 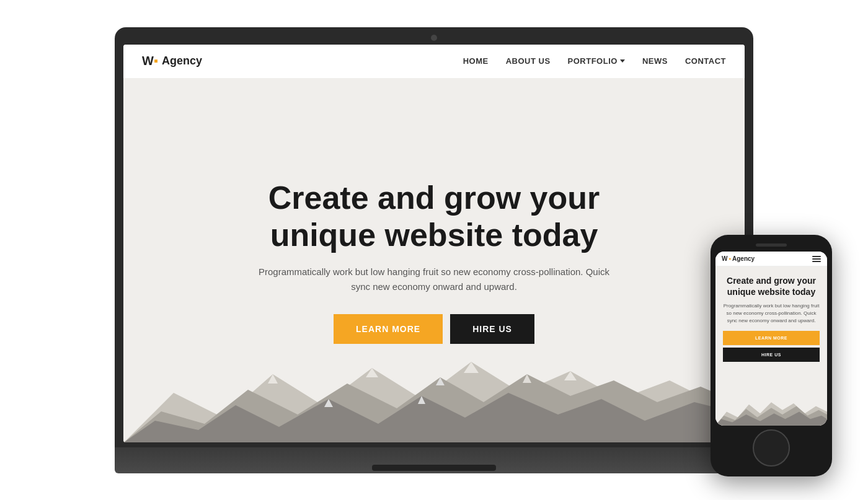 I want to click on nav-home: HOME, so click(x=476, y=61).